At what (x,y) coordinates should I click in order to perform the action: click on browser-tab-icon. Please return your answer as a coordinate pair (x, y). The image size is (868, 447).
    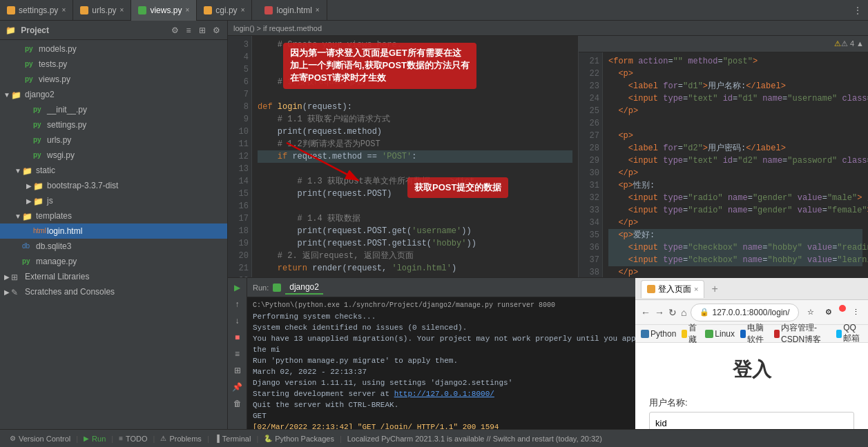
    Looking at the image, I should click on (651, 289).